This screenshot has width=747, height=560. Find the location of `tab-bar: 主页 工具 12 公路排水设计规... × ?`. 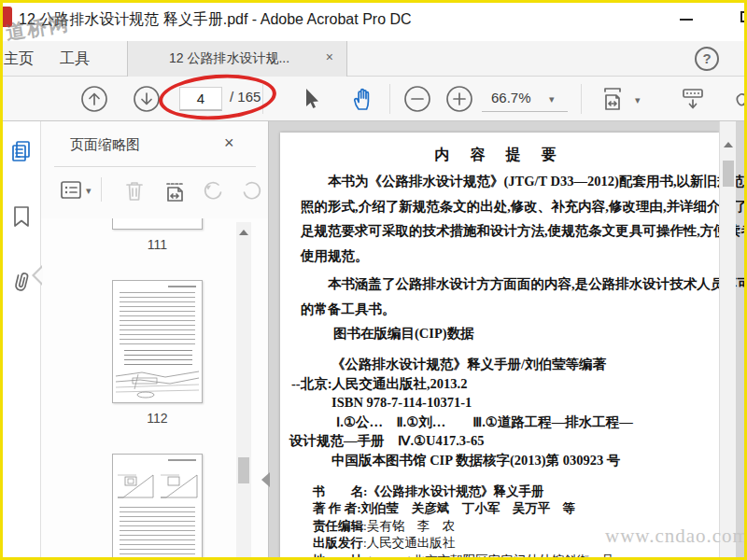

tab-bar: 主页 工具 12 公路排水设计规... × ? is located at coordinates (374, 59).